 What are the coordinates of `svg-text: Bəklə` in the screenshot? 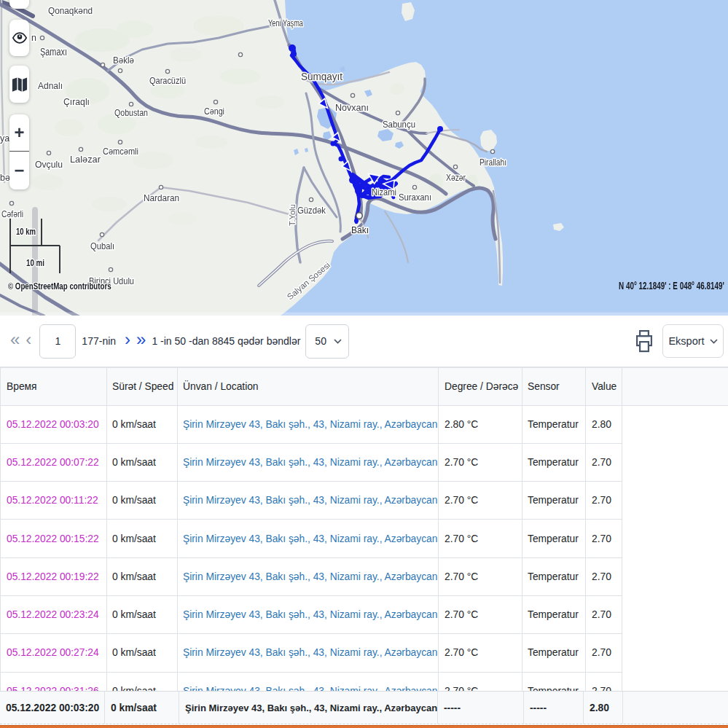 It's located at (124, 60).